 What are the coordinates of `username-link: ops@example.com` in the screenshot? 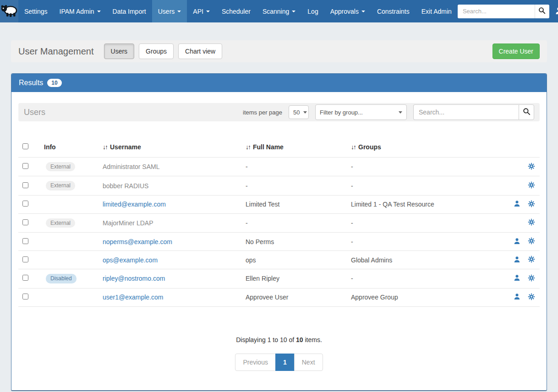 It's located at (130, 260).